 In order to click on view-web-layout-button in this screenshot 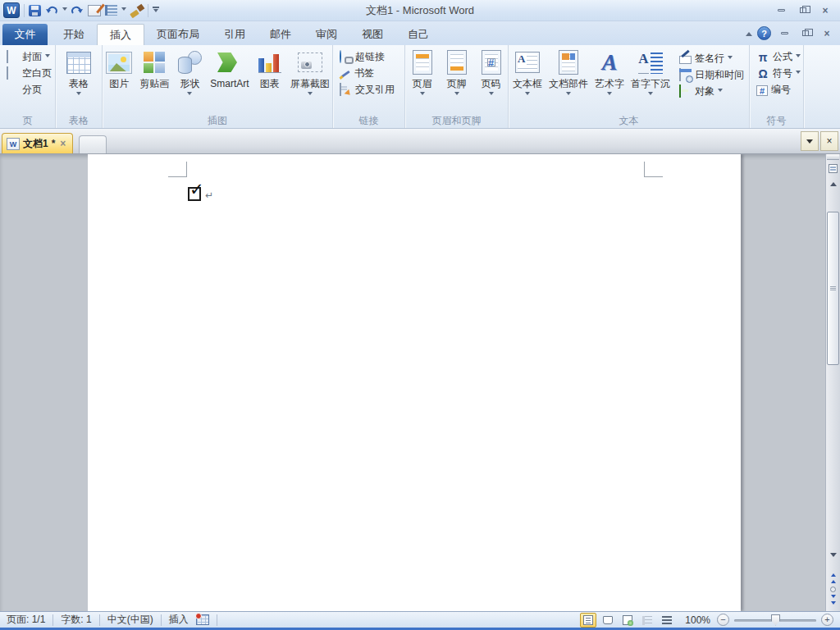, I will do `click(628, 620)`.